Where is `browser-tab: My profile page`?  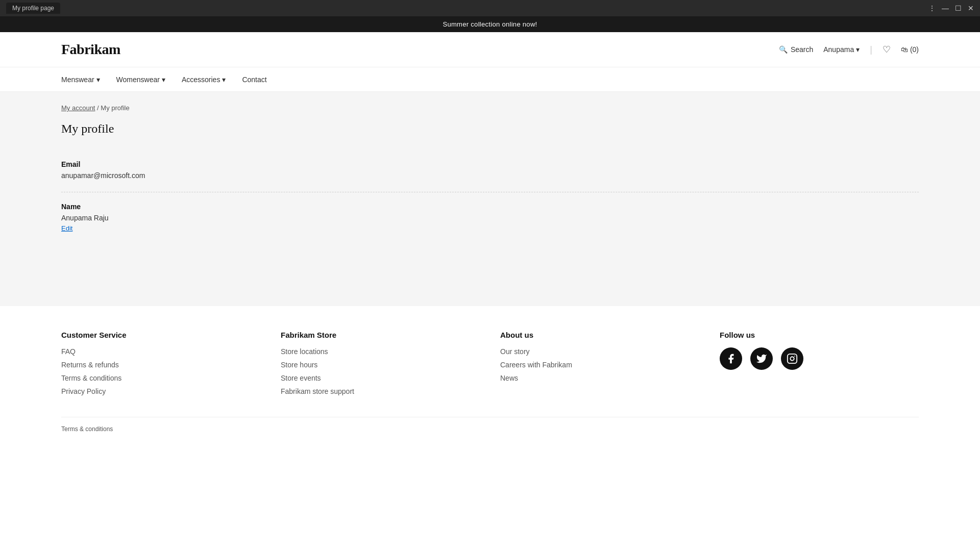 browser-tab: My profile page is located at coordinates (33, 8).